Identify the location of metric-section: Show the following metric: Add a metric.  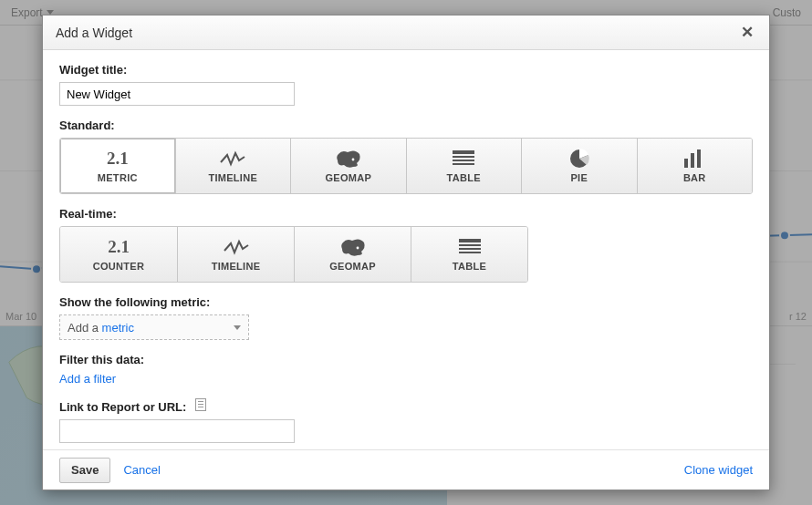
(406, 317).